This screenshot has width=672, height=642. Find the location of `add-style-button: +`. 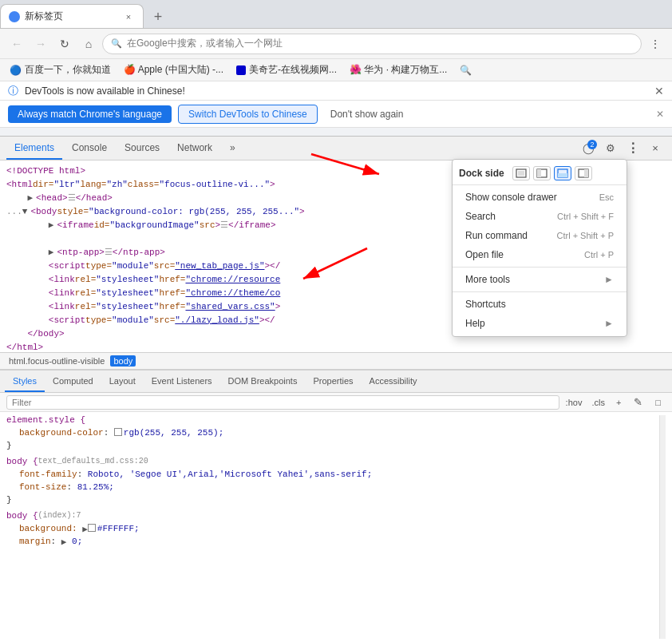

add-style-button: + is located at coordinates (619, 402).